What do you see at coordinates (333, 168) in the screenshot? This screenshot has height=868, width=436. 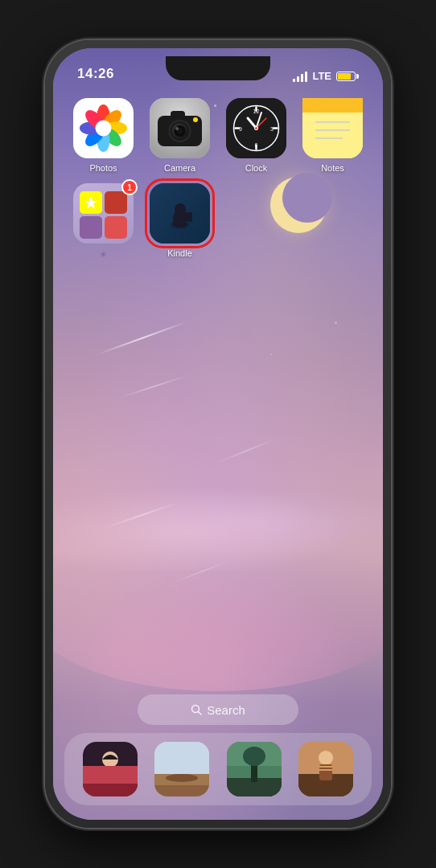 I see `notes-label: Notes` at bounding box center [333, 168].